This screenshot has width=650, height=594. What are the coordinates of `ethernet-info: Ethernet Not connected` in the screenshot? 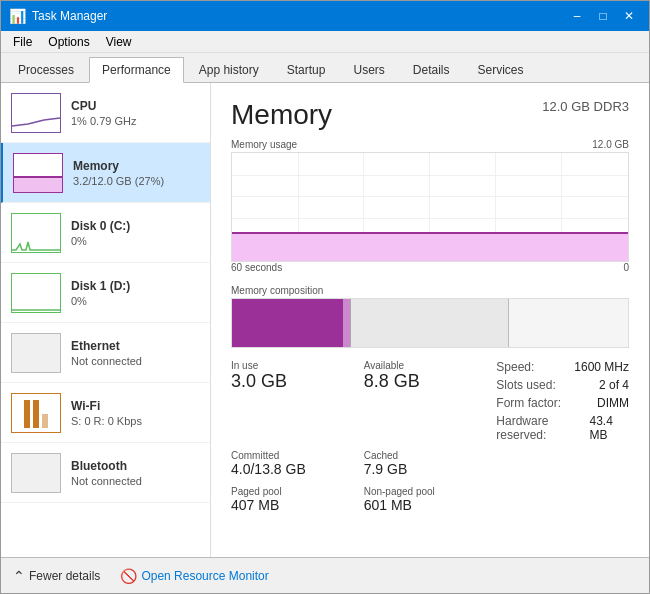 It's located at (106, 353).